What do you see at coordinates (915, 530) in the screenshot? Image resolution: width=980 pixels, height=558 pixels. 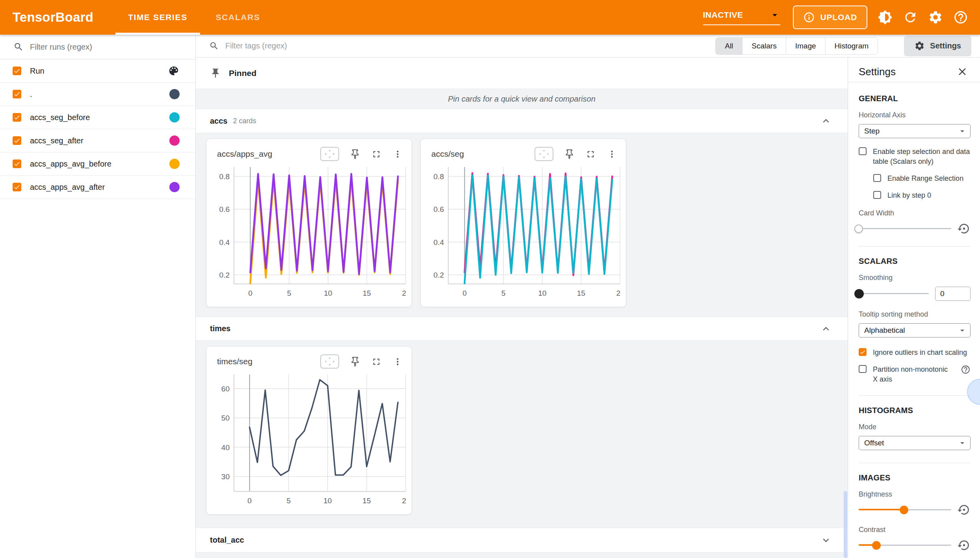 I see `contrast-label: Contrast` at bounding box center [915, 530].